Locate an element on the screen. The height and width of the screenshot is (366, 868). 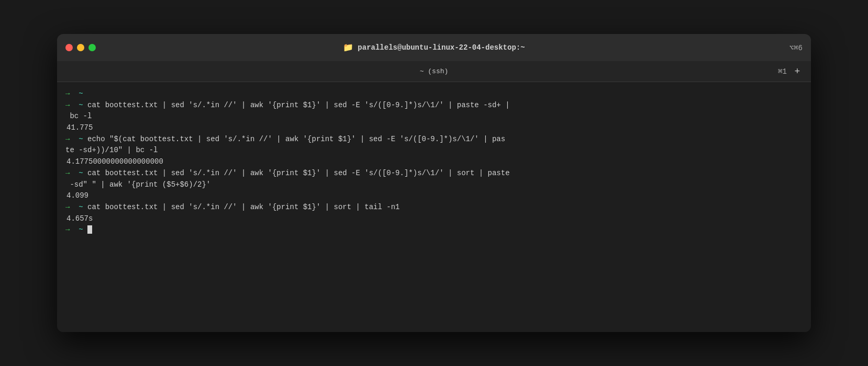
command-text: echo "$(cat boottest.txt | sed 's/.*in /… is located at coordinates (294, 139).